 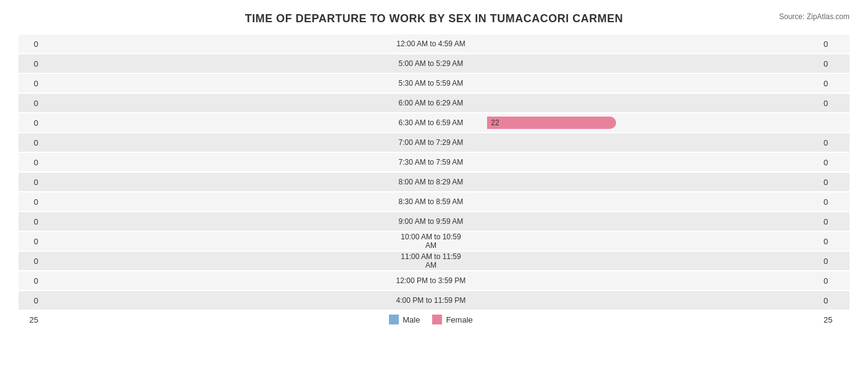 I want to click on time-label: 12:00 PM to 3:59 PM, so click(x=431, y=281).